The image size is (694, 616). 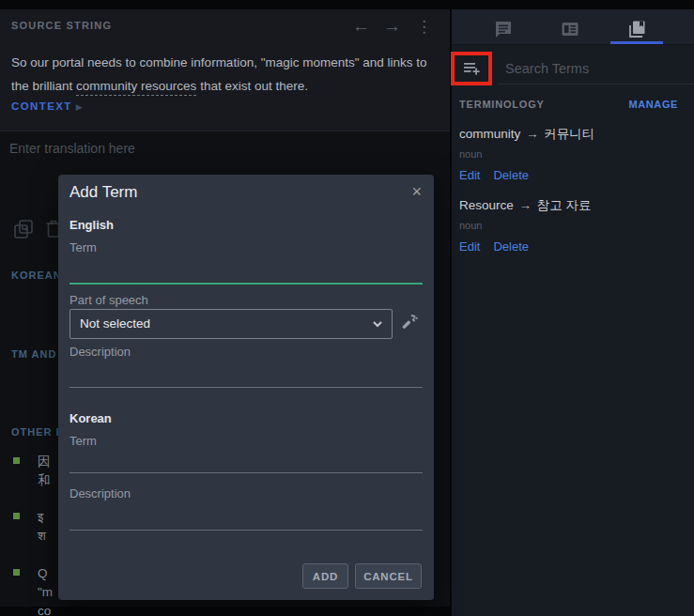 I want to click on article-icon, so click(x=570, y=29).